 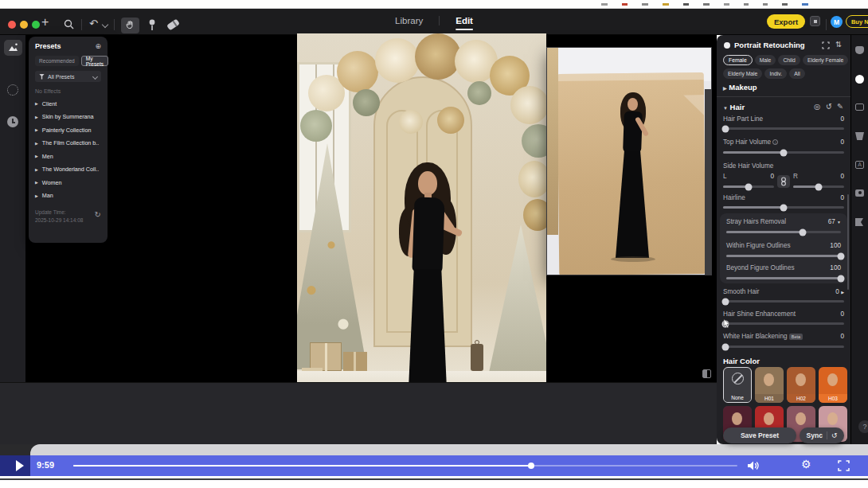 I want to click on close-window-button, so click(x=12, y=25).